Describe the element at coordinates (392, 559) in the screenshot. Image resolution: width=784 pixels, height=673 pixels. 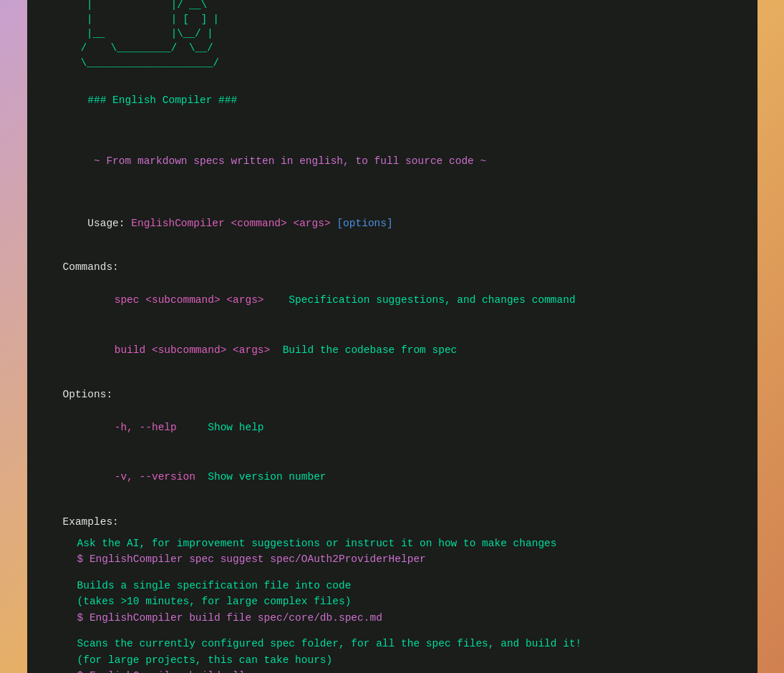
I see `example-1-cmd: $ EnglishCompiler spec suggest spec/OAut…` at that location.